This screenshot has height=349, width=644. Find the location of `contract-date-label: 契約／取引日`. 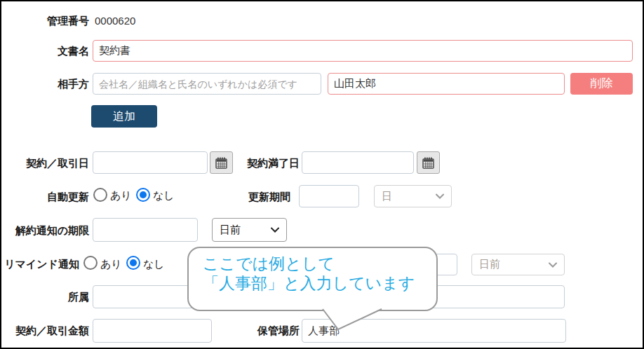

contract-date-label: 契約／取引日 is located at coordinates (45, 164).